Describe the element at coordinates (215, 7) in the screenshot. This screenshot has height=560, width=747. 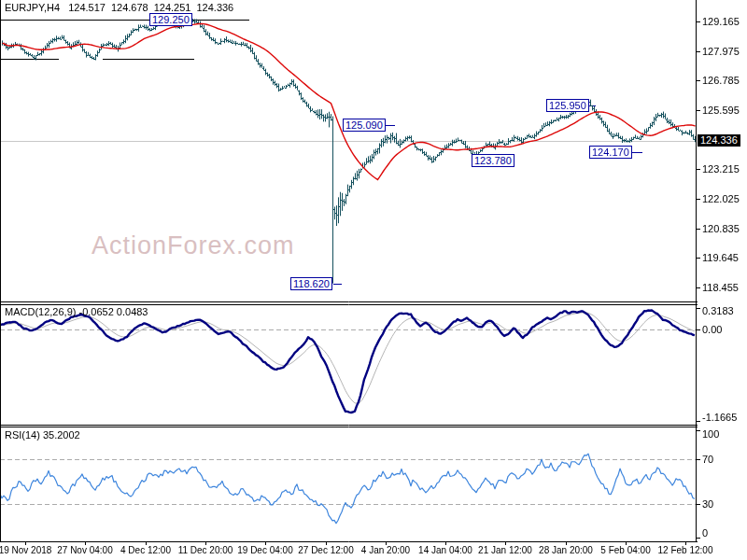
I see `ohlc-close: 124.336` at that location.